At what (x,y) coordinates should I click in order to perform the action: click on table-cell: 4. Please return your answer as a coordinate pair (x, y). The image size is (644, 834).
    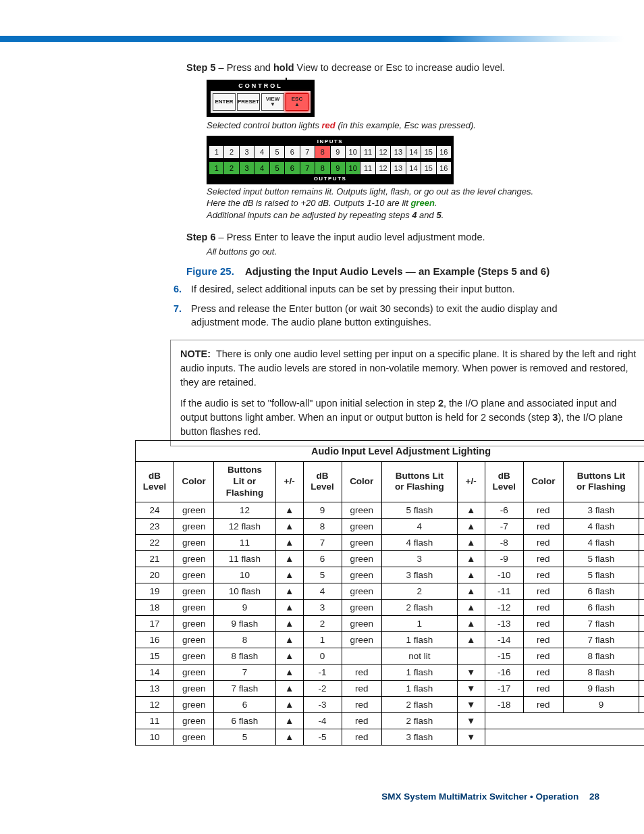
    Looking at the image, I should click on (419, 526).